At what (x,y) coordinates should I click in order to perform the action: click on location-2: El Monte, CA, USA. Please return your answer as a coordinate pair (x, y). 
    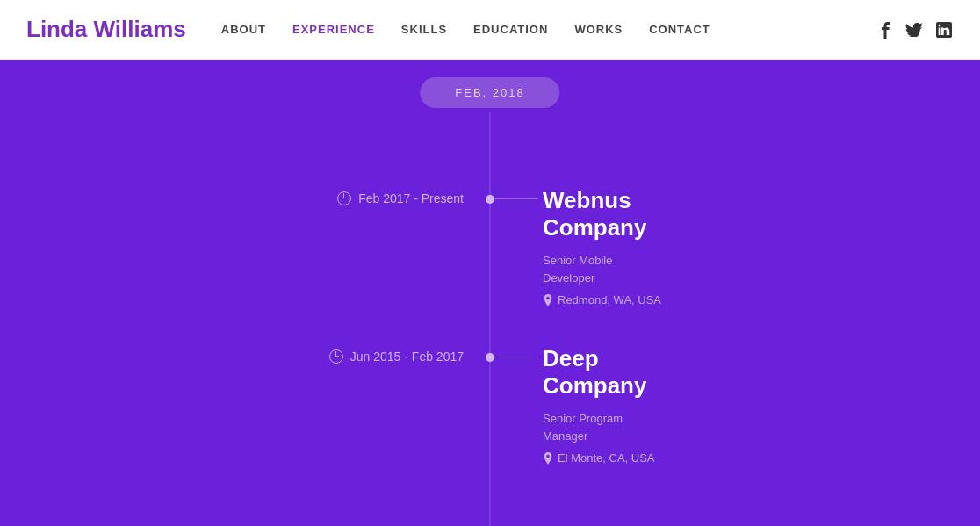
    Looking at the image, I should click on (599, 458).